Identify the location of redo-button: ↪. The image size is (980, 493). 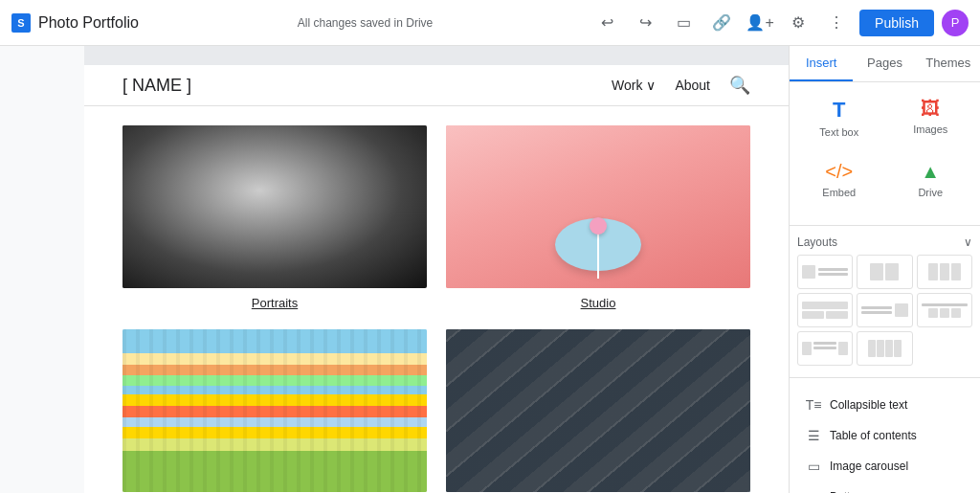
(645, 23).